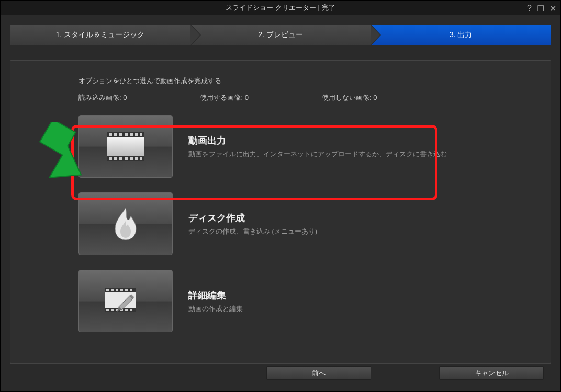 The width and height of the screenshot is (561, 392). I want to click on option-title: 詳細編集, so click(216, 295).